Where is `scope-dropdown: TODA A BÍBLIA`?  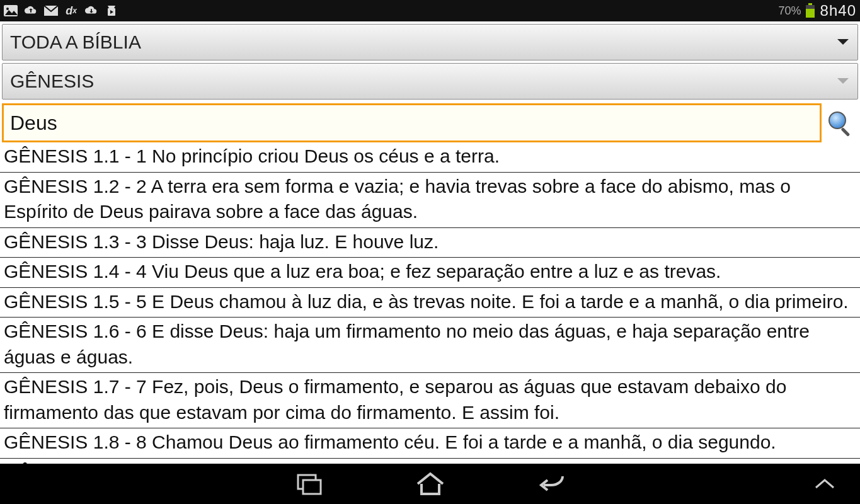 scope-dropdown: TODA A BÍBLIA is located at coordinates (430, 42).